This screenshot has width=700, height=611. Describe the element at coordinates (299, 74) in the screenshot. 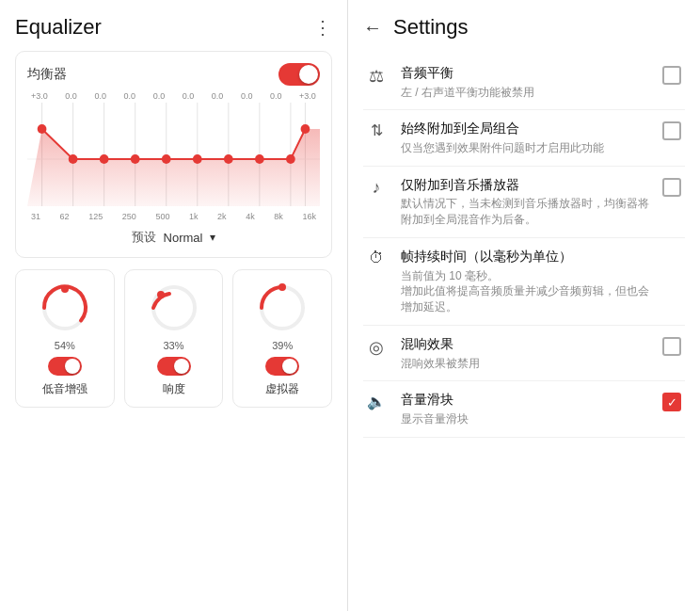

I see `eq-toggle` at that location.